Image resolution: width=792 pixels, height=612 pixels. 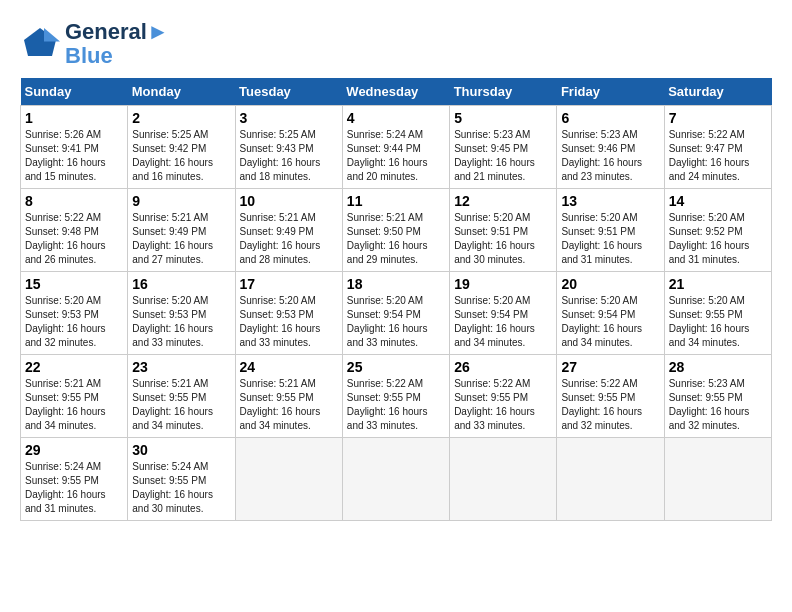 I want to click on day-number: 3, so click(x=289, y=118).